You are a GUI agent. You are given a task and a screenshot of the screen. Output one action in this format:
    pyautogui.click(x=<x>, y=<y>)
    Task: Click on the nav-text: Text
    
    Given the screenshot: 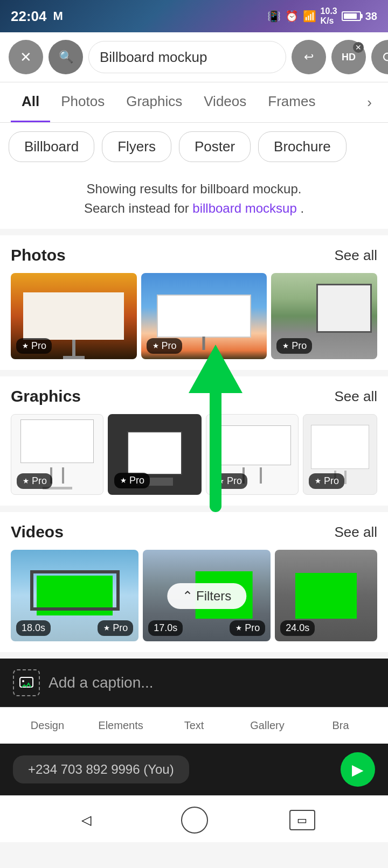 What is the action you would take?
    pyautogui.click(x=194, y=726)
    